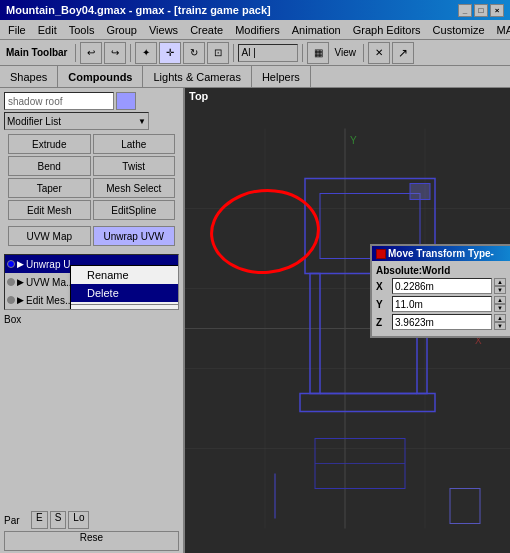 The image size is (510, 553). I want to click on transform-panel: Move Transform Type- Absolute:World X 0.…, so click(440, 291).